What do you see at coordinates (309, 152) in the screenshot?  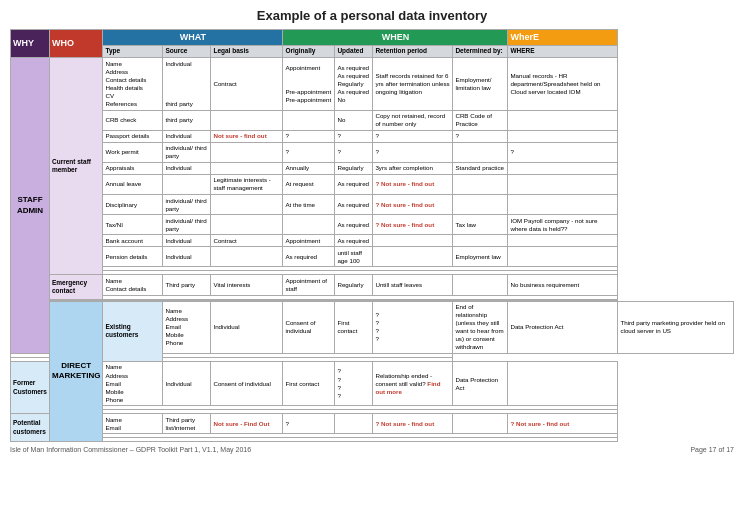 I see `cell-orig-4: ?` at bounding box center [309, 152].